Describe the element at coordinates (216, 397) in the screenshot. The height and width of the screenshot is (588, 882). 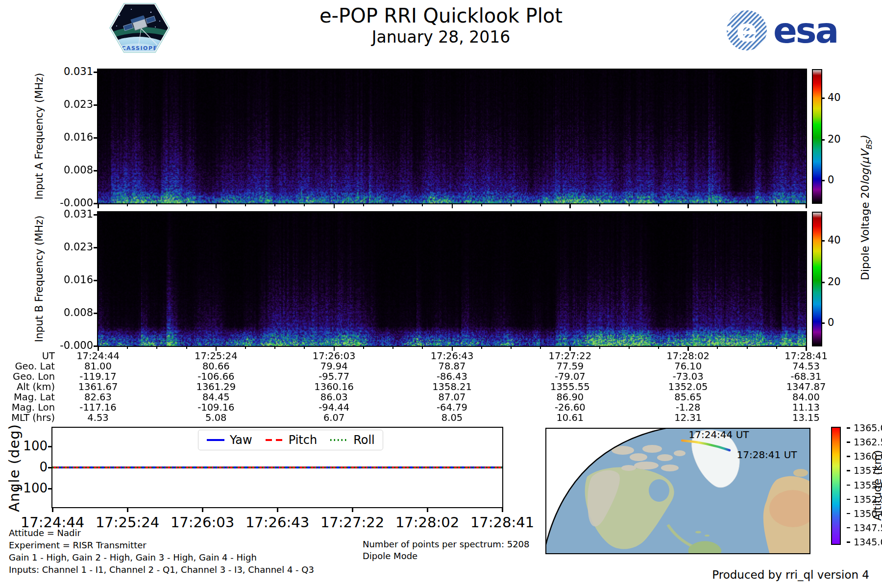
I see `ephemeris-cell: 84.45` at that location.